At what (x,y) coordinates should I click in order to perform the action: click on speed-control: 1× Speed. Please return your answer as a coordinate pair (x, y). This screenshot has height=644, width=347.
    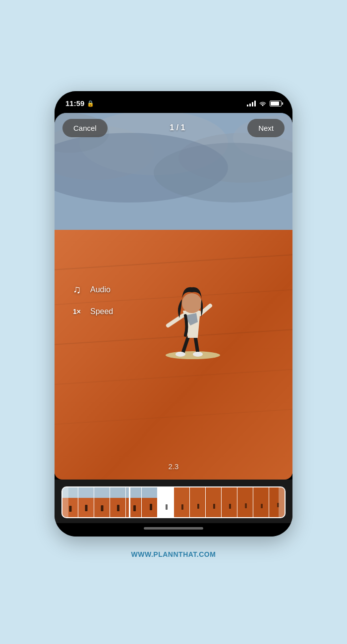
    Looking at the image, I should click on (91, 311).